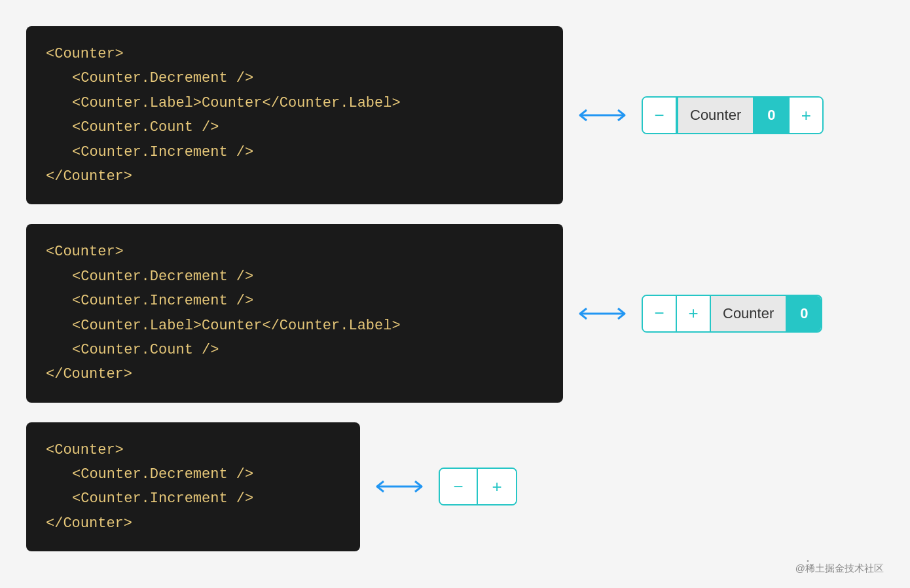 The height and width of the screenshot is (588, 910). Describe the element at coordinates (478, 487) in the screenshot. I see `counter-widget-3: − +` at that location.